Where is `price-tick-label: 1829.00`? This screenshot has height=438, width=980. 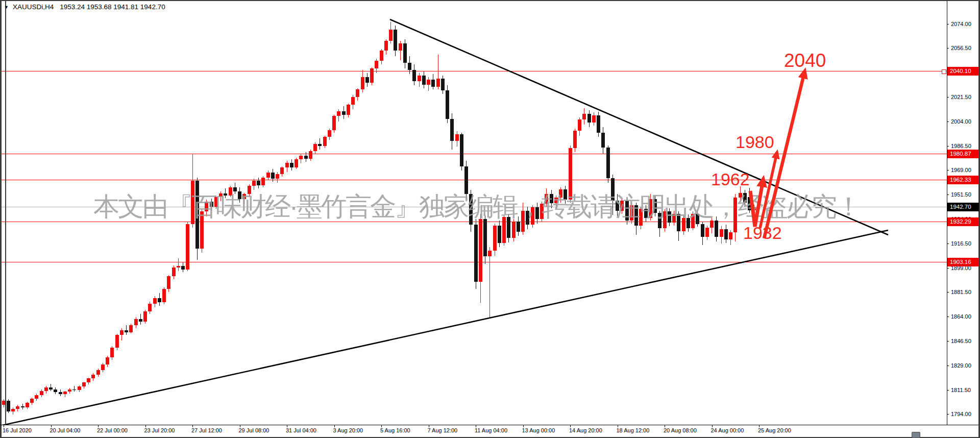 price-tick-label: 1829.00 is located at coordinates (961, 366).